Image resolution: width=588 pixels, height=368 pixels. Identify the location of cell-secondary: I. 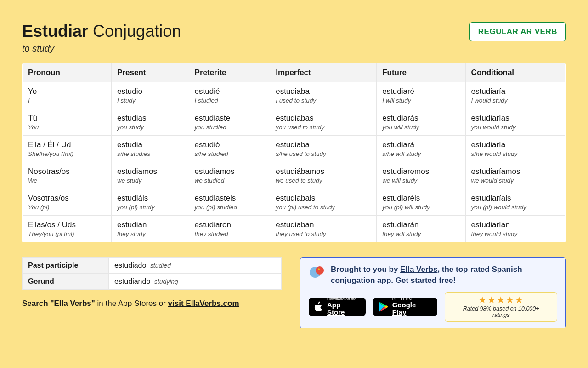
(67, 100).